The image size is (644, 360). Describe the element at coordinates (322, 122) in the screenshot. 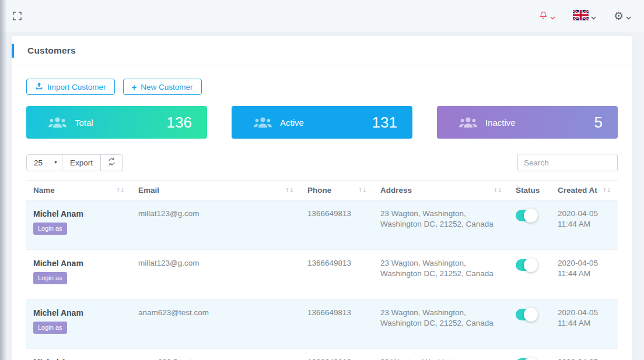

I see `stat-card-active: Active 131` at that location.